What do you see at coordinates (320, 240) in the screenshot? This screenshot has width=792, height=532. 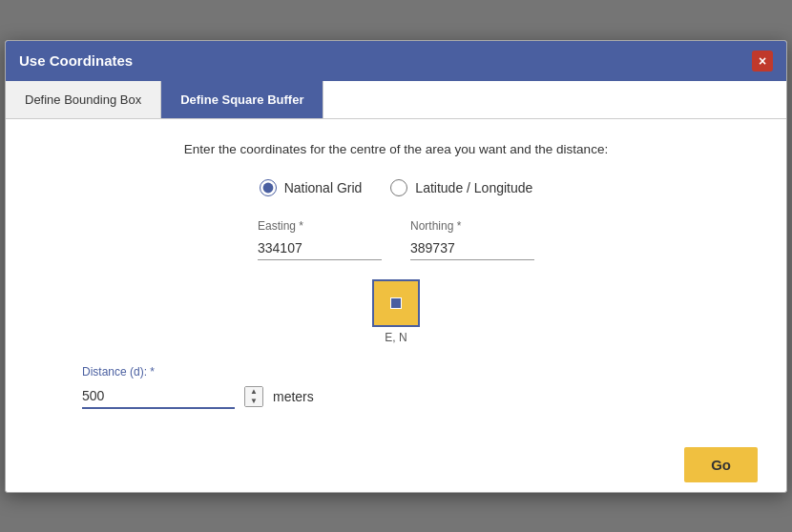 I see `easting-field: Easting *` at bounding box center [320, 240].